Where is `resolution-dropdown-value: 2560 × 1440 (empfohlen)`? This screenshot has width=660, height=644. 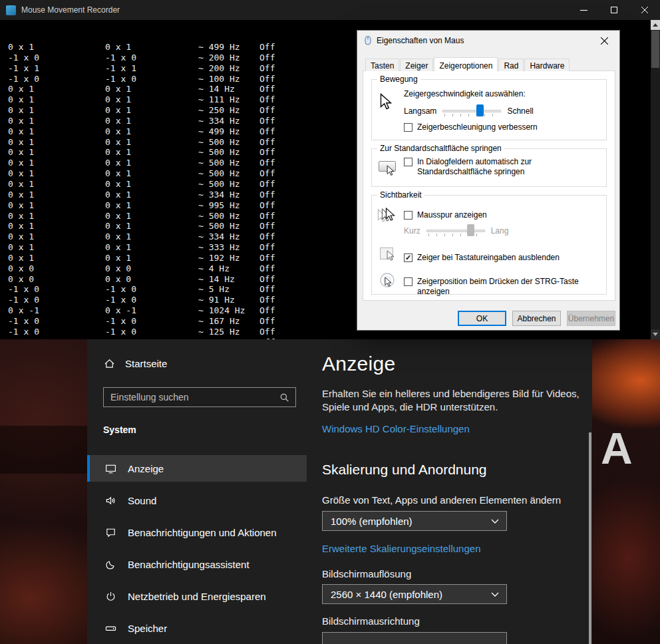 resolution-dropdown-value: 2560 × 1440 (empfohlen) is located at coordinates (411, 595).